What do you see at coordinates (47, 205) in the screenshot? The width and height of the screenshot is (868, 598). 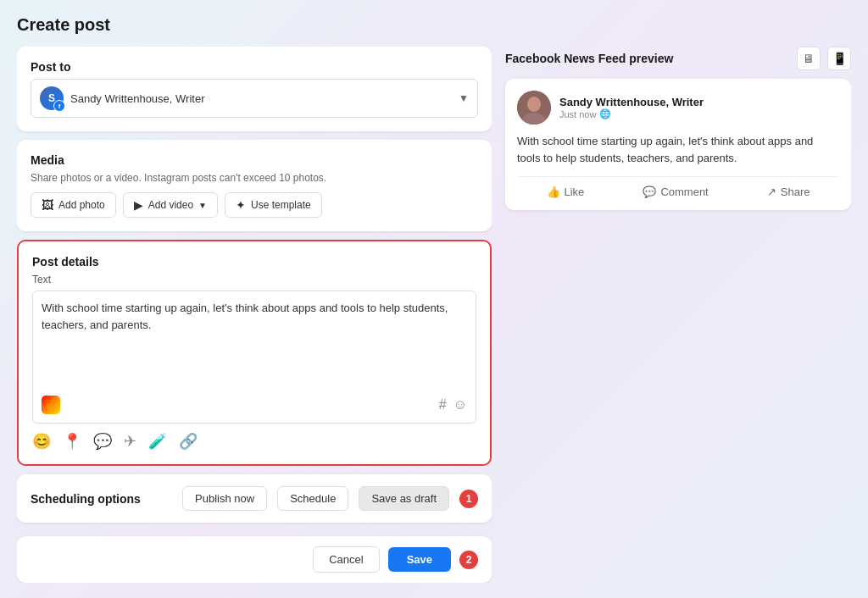 I see `photo-icon: 🖼` at bounding box center [47, 205].